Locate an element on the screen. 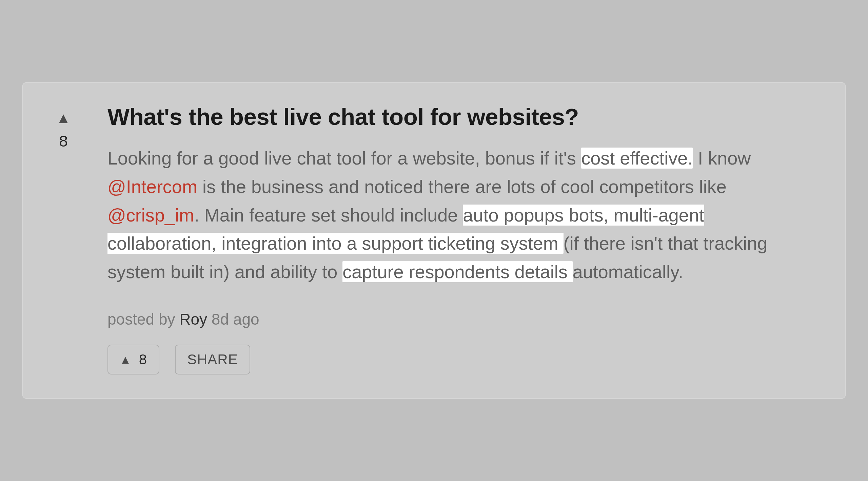  upvote-button-count: 8 is located at coordinates (143, 360).